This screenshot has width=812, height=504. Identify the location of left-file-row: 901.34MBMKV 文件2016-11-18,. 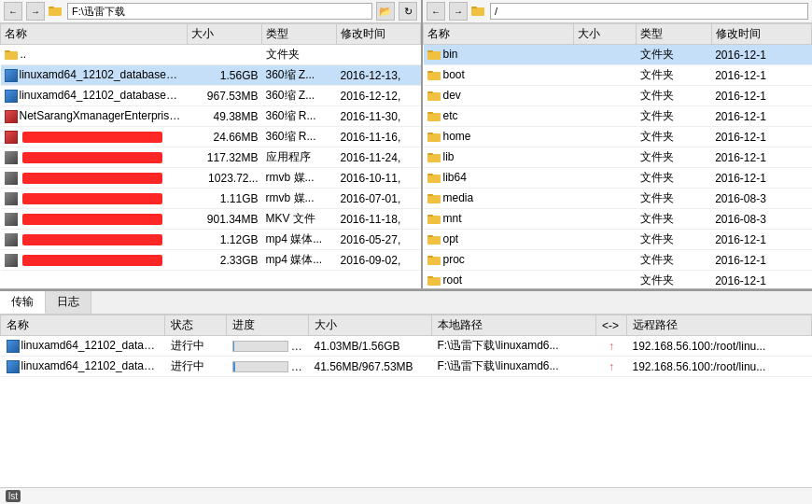
(211, 219).